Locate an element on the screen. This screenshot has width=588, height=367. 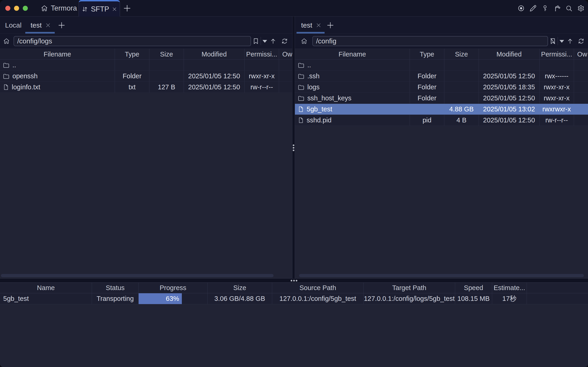
tab-sftp: SFTP is located at coordinates (99, 8).